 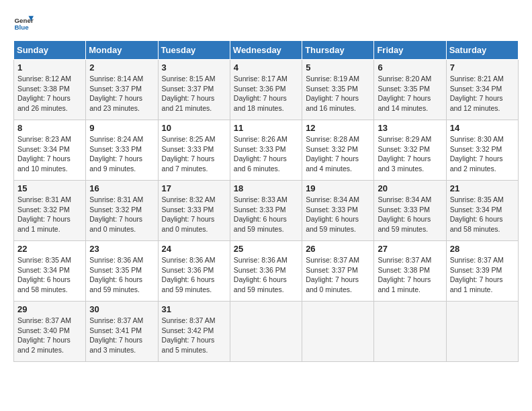 What do you see at coordinates (194, 309) in the screenshot?
I see `day-number: 31` at bounding box center [194, 309].